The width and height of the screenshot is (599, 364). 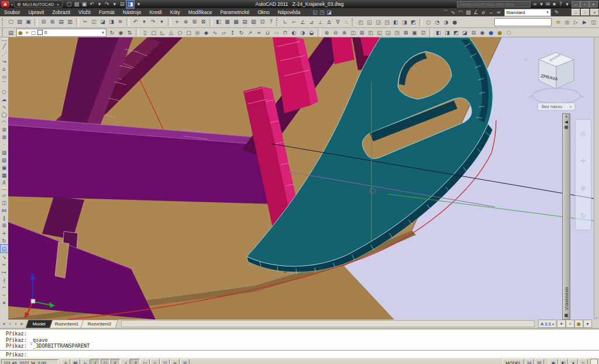 I want to click on move-icon: +, so click(x=5, y=233).